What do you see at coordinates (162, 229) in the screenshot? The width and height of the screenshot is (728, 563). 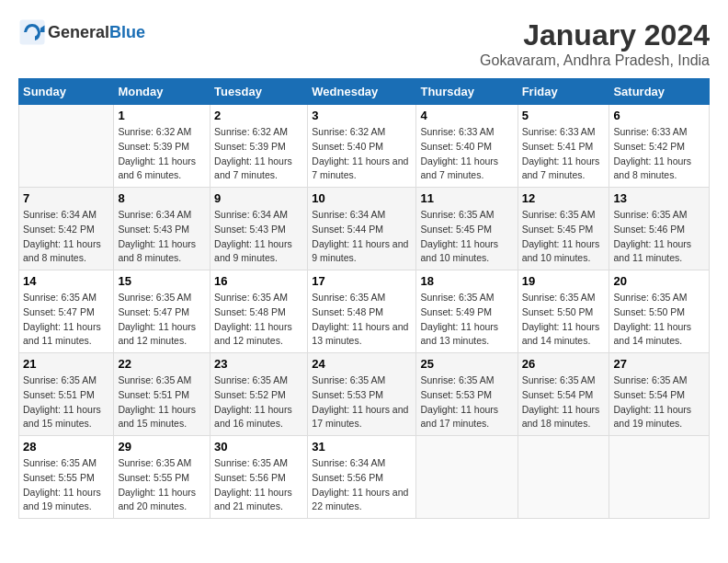 I see `calendar-cell: 8Sunrise: 6:34 AMSunset: 5:43 PMDaylight…` at bounding box center [162, 229].